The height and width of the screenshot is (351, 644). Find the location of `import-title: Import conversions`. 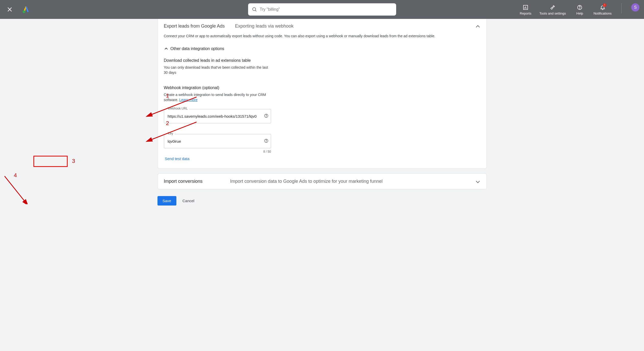

import-title: Import conversions is located at coordinates (197, 181).